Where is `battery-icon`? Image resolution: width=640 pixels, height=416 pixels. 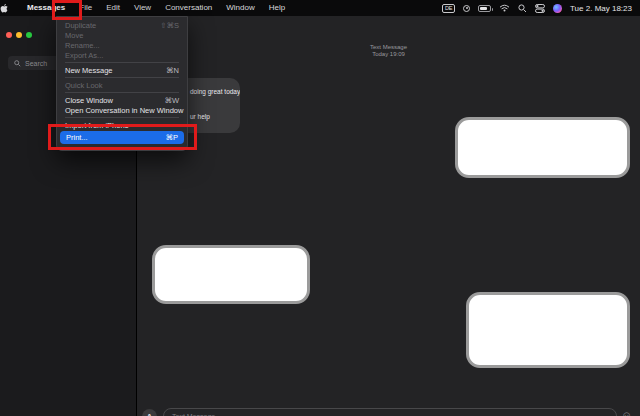 battery-icon is located at coordinates (484, 8).